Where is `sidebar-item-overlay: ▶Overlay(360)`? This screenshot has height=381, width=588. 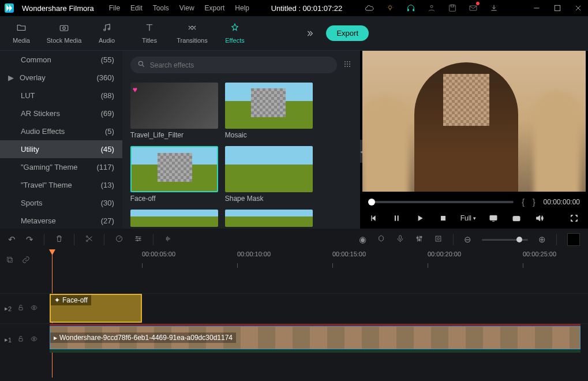
sidebar-item-overlay: ▶Overlay(360) is located at coordinates (61, 77).